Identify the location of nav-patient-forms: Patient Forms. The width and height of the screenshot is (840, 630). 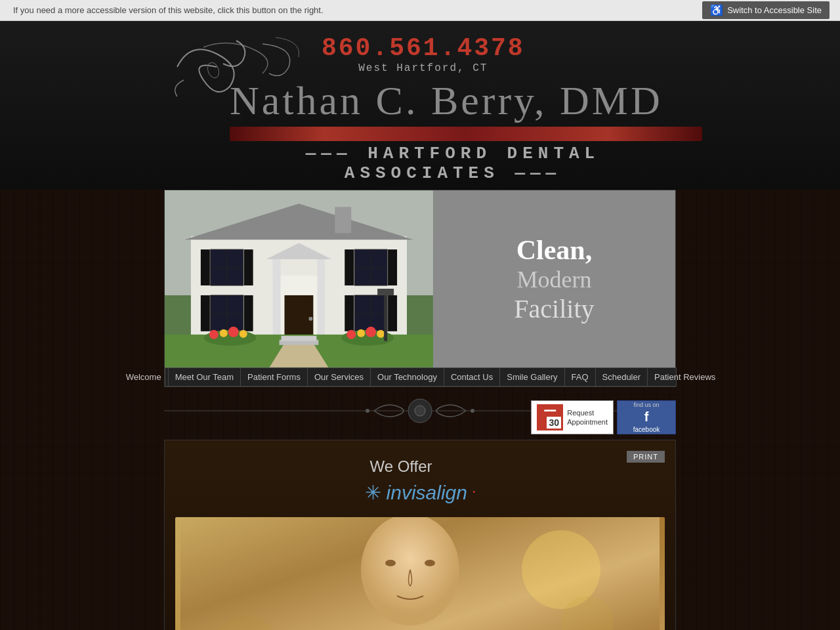
(274, 377).